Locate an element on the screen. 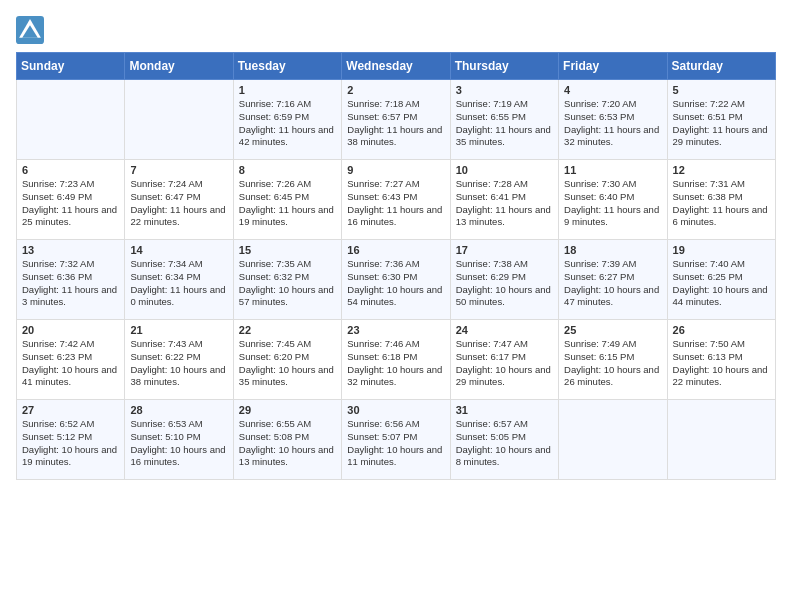  calendar-cell: 6Sunrise: 7:23 AM Sunset: 6:49 PM Daylig… is located at coordinates (71, 200).